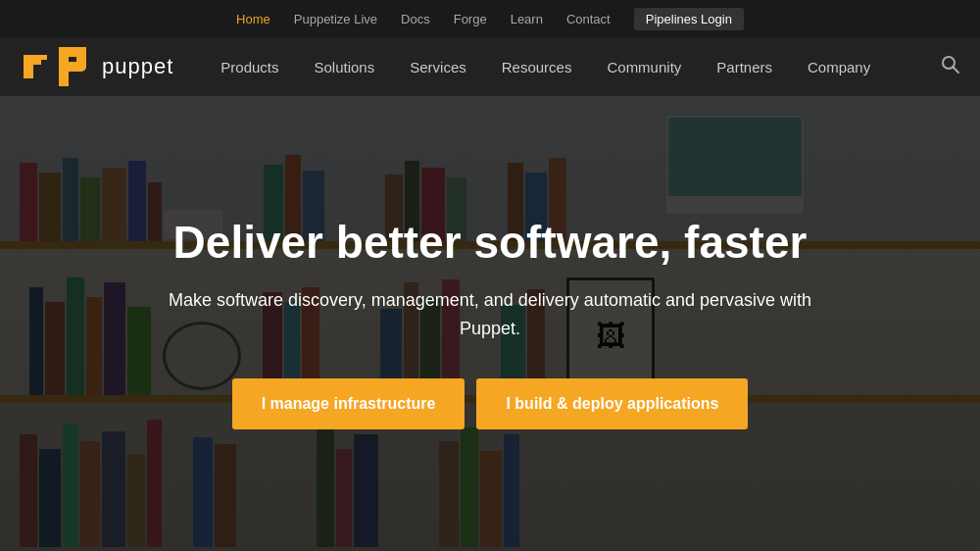 Image resolution: width=980 pixels, height=551 pixels. Describe the element at coordinates (588, 20) in the screenshot. I see `topbar-link-contact: Contact` at that location.